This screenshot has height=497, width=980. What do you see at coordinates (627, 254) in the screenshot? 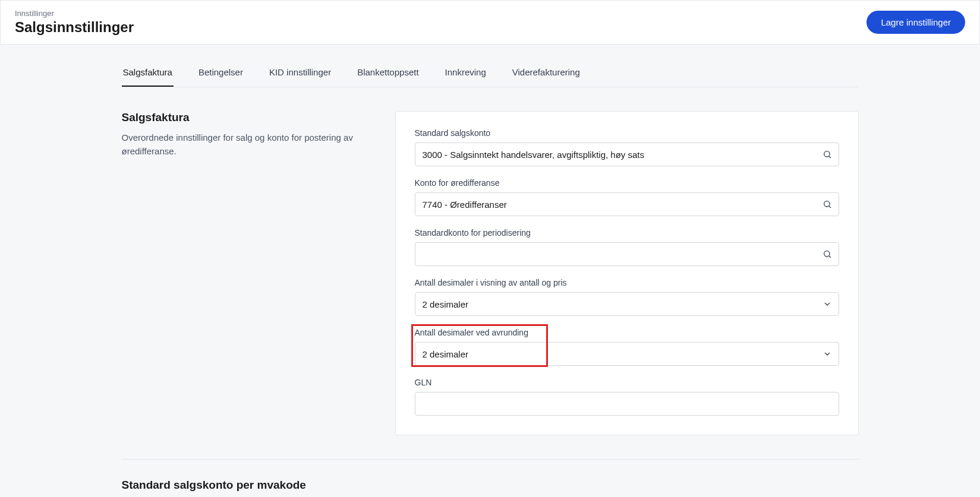
I see `input-wrapper-accrual-account` at bounding box center [627, 254].